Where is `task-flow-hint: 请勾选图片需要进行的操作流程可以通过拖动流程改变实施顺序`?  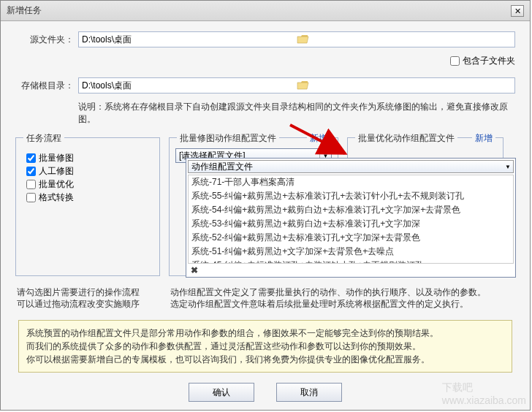
task-flow-hint: 请勾选图片需要进行的操作流程可以通过拖动流程改变实施顺序 is located at coordinates (88, 298).